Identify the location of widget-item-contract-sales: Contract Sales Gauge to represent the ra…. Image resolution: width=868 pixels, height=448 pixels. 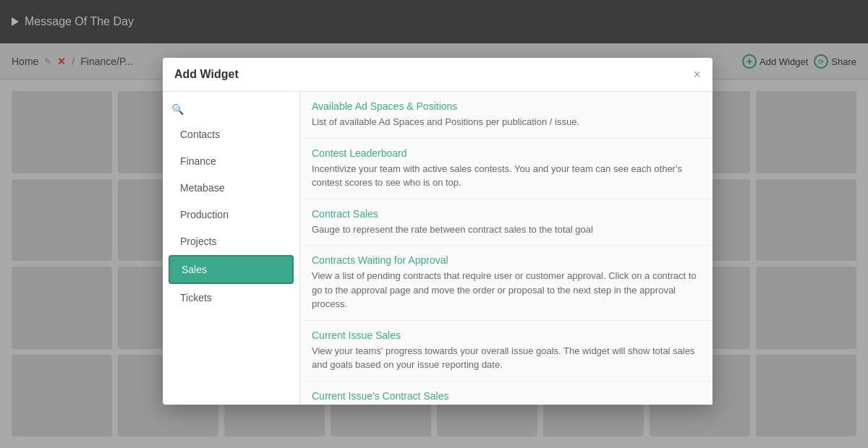
(506, 223).